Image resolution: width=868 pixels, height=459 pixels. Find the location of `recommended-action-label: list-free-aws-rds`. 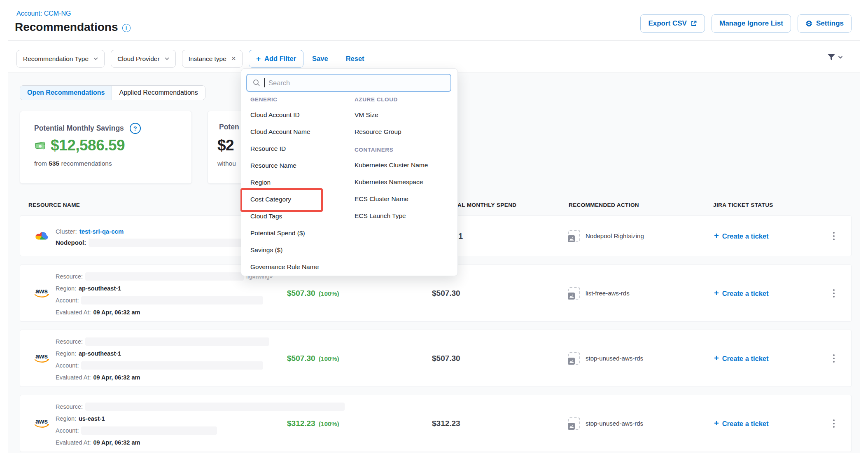

recommended-action-label: list-free-aws-rds is located at coordinates (608, 293).